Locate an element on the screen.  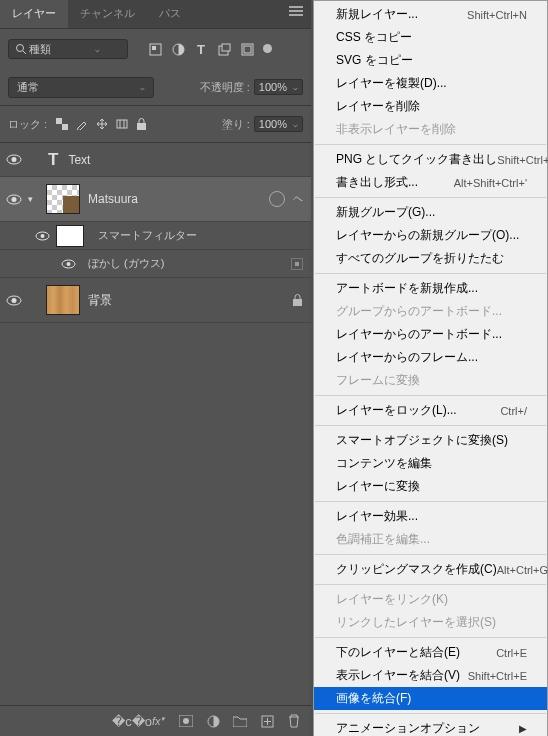
new-layer-icon is located at coordinates (267, 722).